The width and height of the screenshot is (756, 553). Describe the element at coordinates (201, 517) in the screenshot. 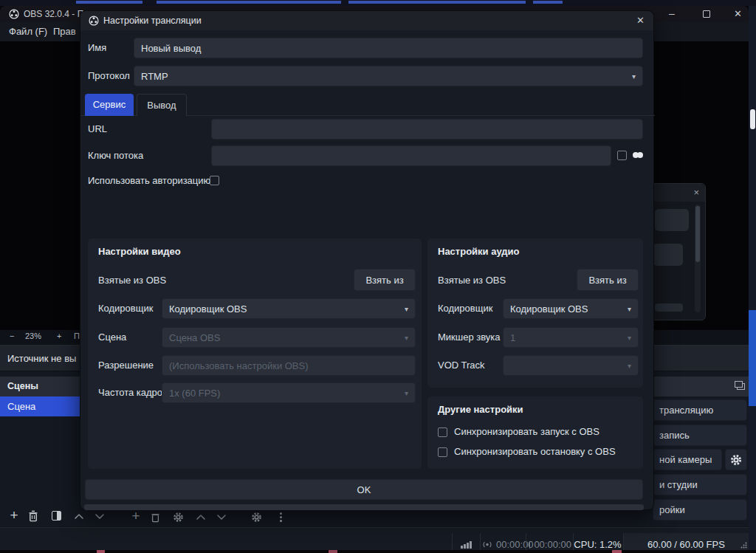

I see `source-move-up-icon` at that location.